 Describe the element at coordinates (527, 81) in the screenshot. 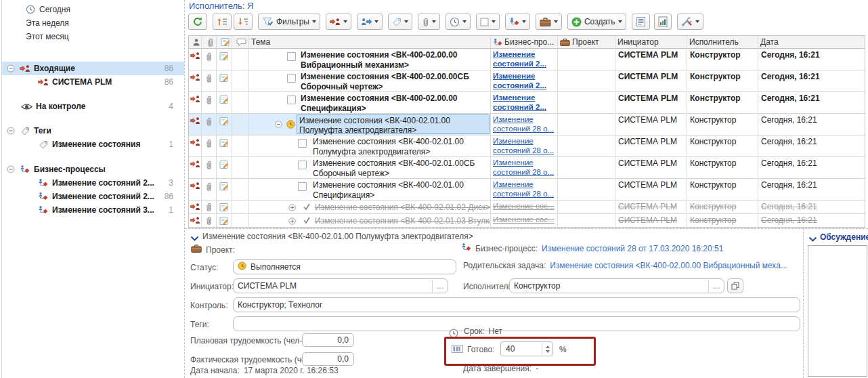

I see `table-row: Изменение состояния <ВК-400-02.00.00СБ С…` at that location.